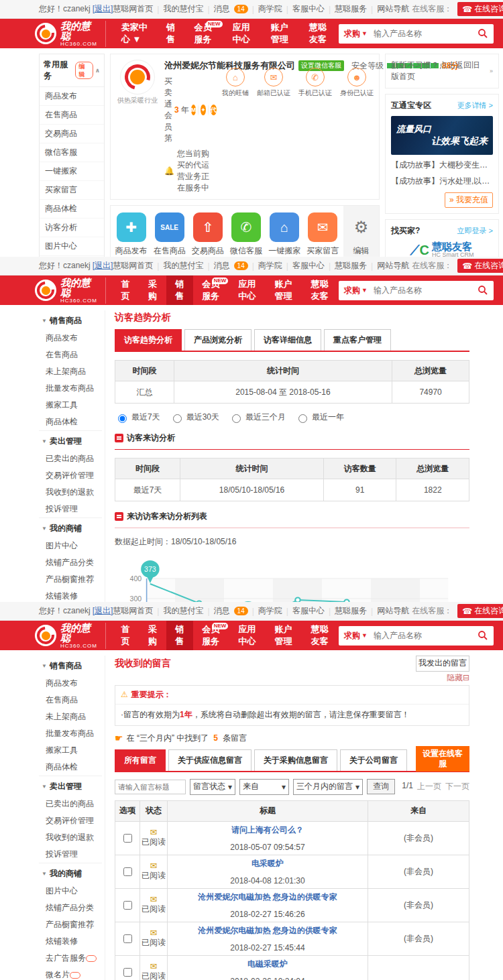 The image size is (503, 980). What do you see at coordinates (483, 635) in the screenshot?
I see `search-icon` at bounding box center [483, 635].